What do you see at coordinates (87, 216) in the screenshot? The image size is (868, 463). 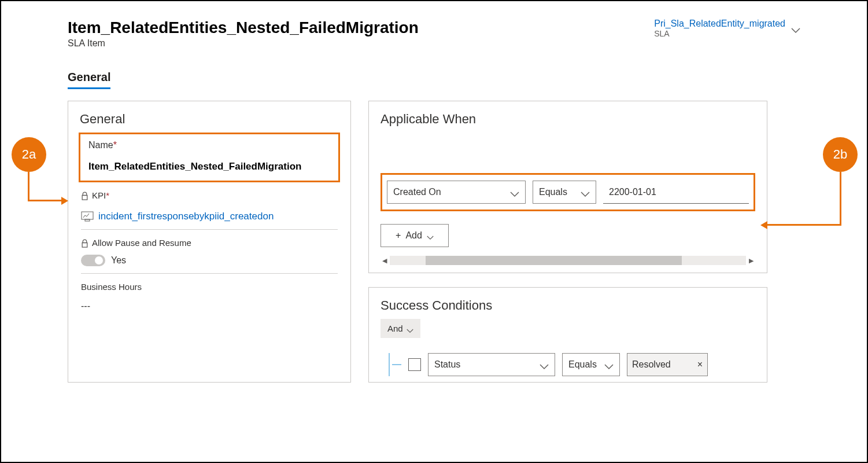 I see `kpi-entity-icon` at bounding box center [87, 216].